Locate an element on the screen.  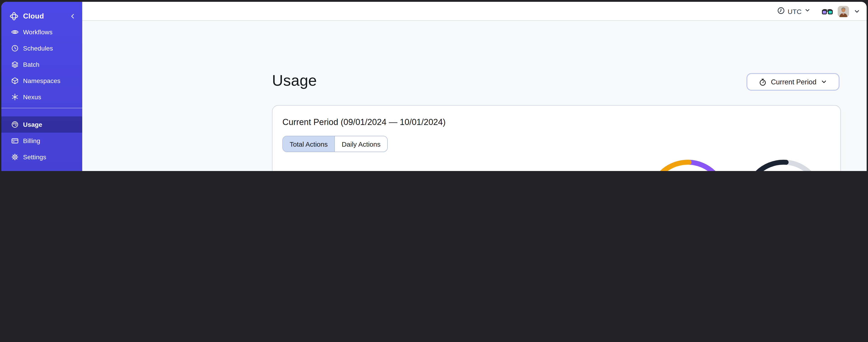
sidebar-item-label: Nexus is located at coordinates (32, 97).